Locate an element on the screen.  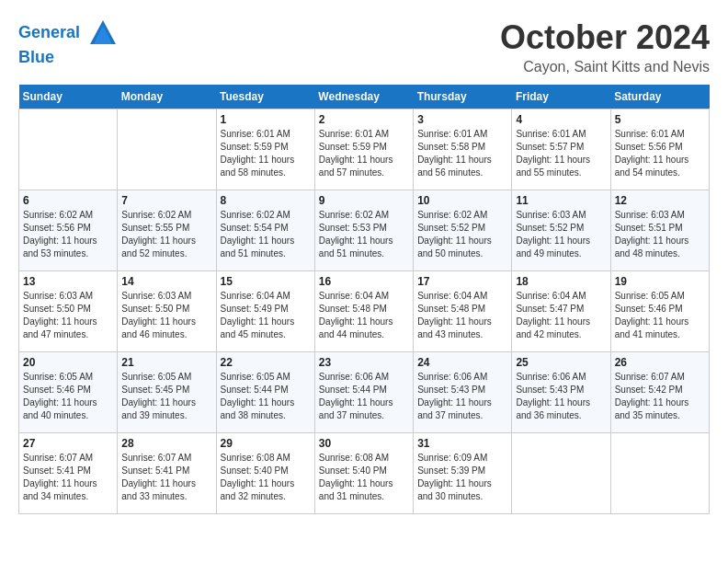
calendar-week-row: 6Sunrise: 6:02 AMSunset: 5:56 PMDaylight… is located at coordinates (364, 231).